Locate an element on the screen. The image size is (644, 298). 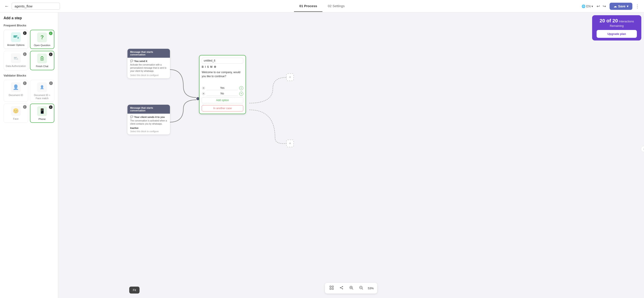
plus-node-bottom-right: + is located at coordinates (290, 143).